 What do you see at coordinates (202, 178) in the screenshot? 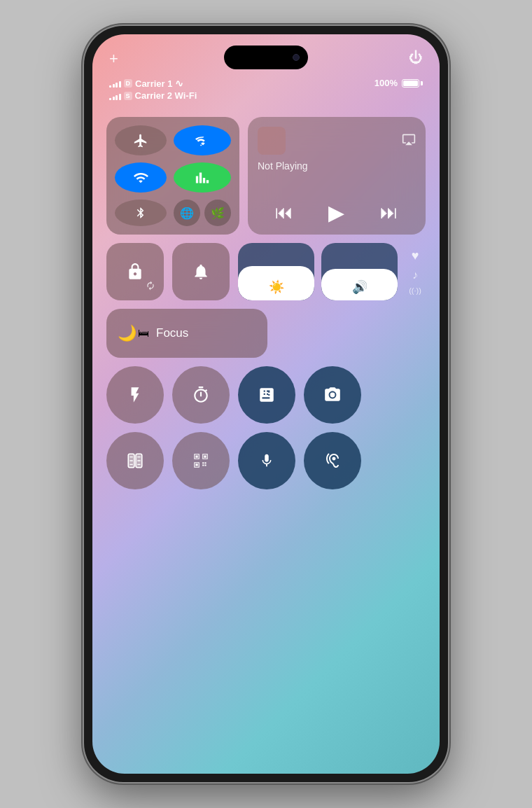
I see `cellular-icon` at bounding box center [202, 178].